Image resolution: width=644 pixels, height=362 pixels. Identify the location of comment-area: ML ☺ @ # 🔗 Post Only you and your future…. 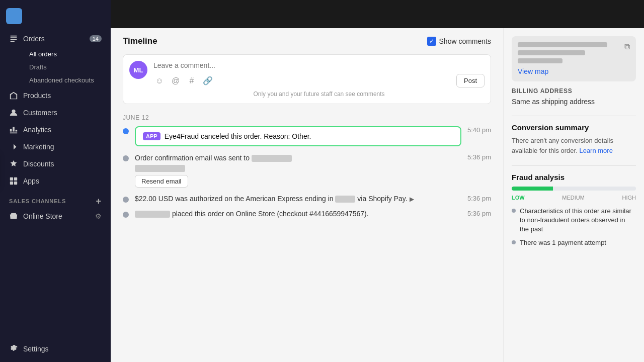
(307, 79).